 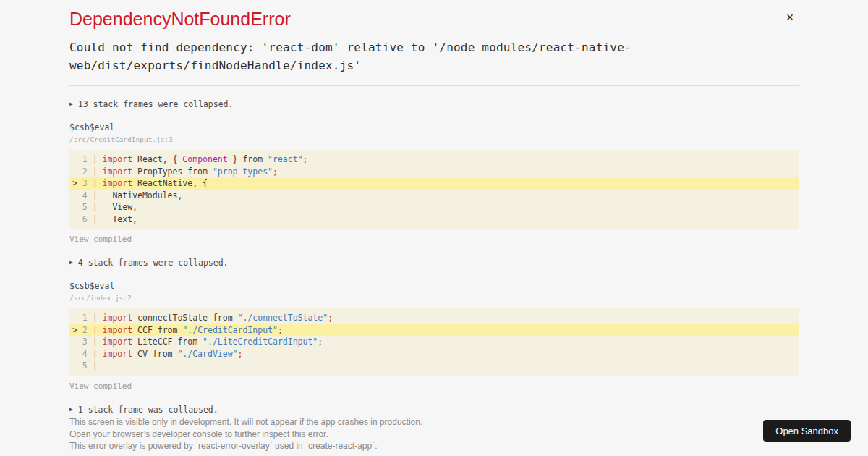 What do you see at coordinates (434, 139) in the screenshot?
I see `frame-file-location: /src/CreditCardInput.js:3` at bounding box center [434, 139].